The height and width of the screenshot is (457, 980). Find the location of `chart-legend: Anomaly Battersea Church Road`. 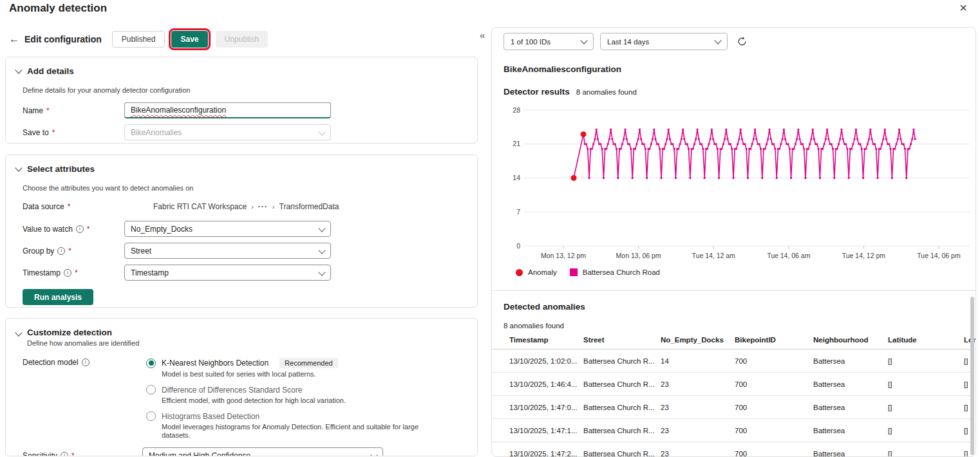

chart-legend: Anomaly Battersea Church Road is located at coordinates (588, 272).